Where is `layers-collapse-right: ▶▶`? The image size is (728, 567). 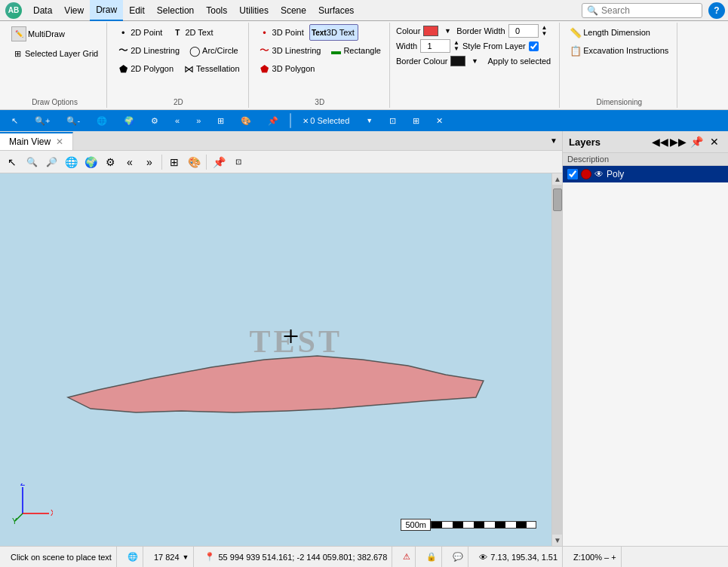
layers-collapse-right: ▶▶ is located at coordinates (678, 142).